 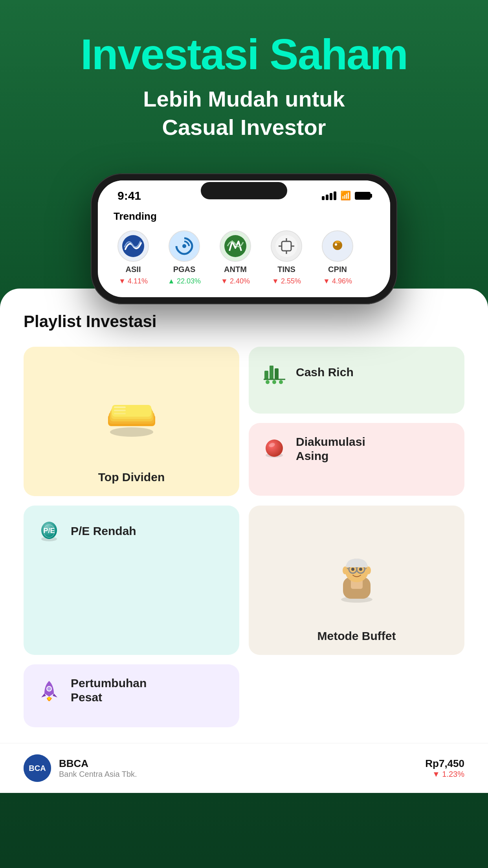 What do you see at coordinates (131, 690) in the screenshot?
I see `pertumbuhan-pesat-row: PertumbuhanPesat` at bounding box center [131, 690].